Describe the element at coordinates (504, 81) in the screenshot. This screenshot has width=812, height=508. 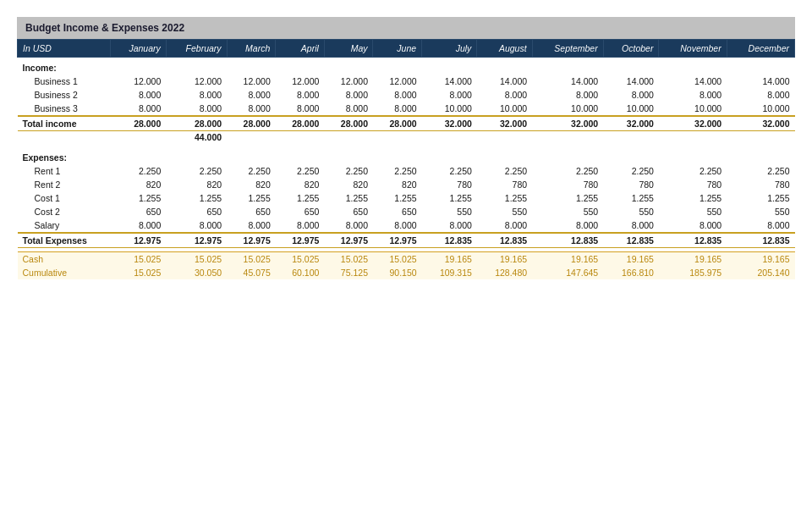
I see `b1-aug: 14.000` at that location.